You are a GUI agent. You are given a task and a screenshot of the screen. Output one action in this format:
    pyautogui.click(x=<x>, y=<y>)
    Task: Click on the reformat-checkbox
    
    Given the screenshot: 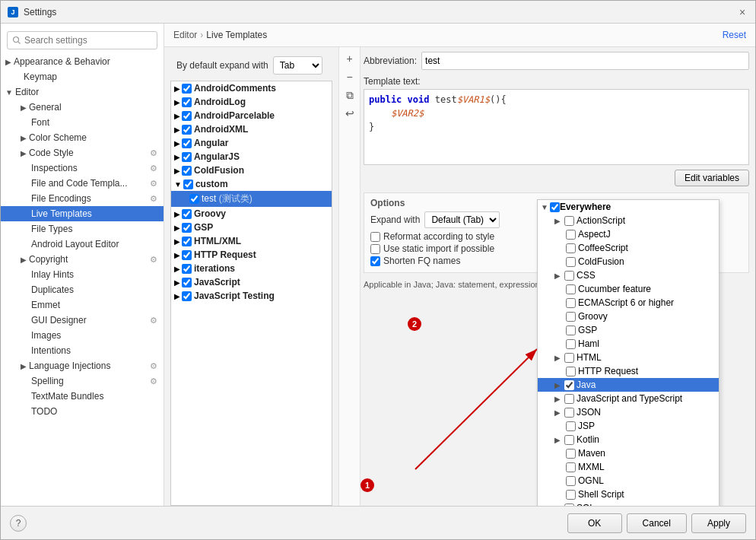 What is the action you would take?
    pyautogui.click(x=376, y=237)
    